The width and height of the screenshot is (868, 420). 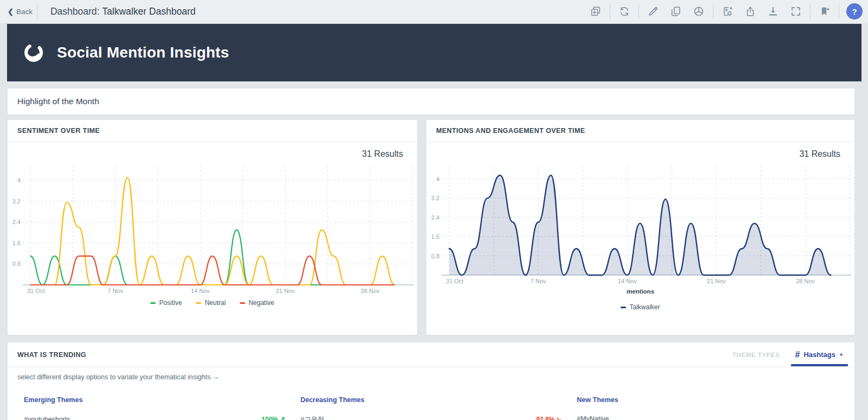 What do you see at coordinates (596, 11) in the screenshot?
I see `copy-add-icon` at bounding box center [596, 11].